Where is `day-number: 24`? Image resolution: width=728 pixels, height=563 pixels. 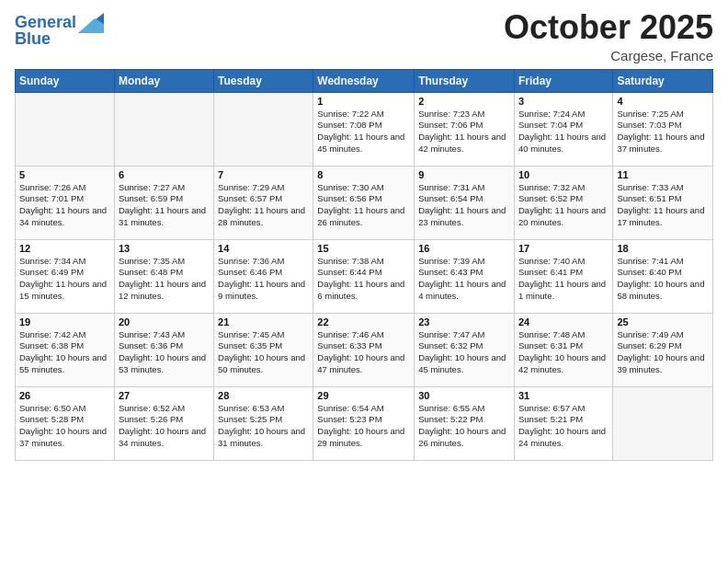 day-number: 24 is located at coordinates (563, 322).